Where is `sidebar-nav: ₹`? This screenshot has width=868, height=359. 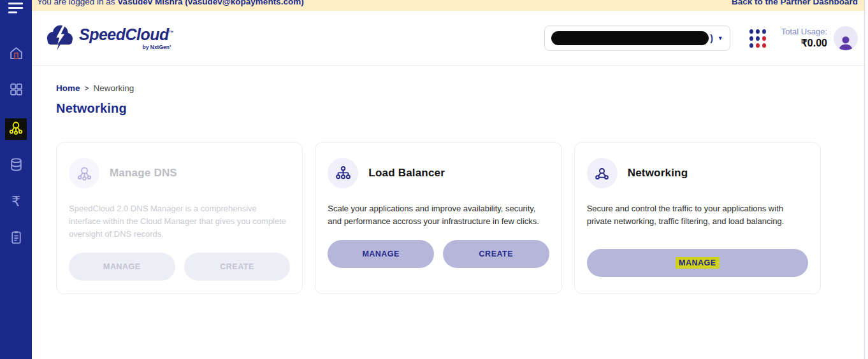
sidebar-nav: ₹ is located at coordinates (16, 156).